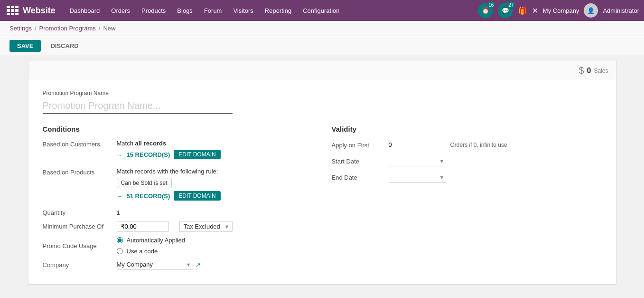  Describe the element at coordinates (177, 129) in the screenshot. I see `conditions-title: Conditions` at that location.